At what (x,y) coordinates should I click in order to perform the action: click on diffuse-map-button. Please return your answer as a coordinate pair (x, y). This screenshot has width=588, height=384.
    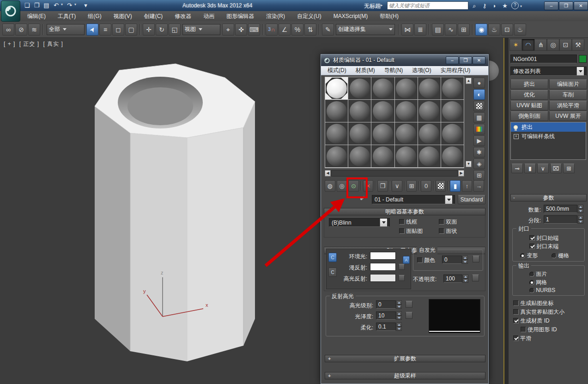
    Looking at the image, I should click on (402, 267).